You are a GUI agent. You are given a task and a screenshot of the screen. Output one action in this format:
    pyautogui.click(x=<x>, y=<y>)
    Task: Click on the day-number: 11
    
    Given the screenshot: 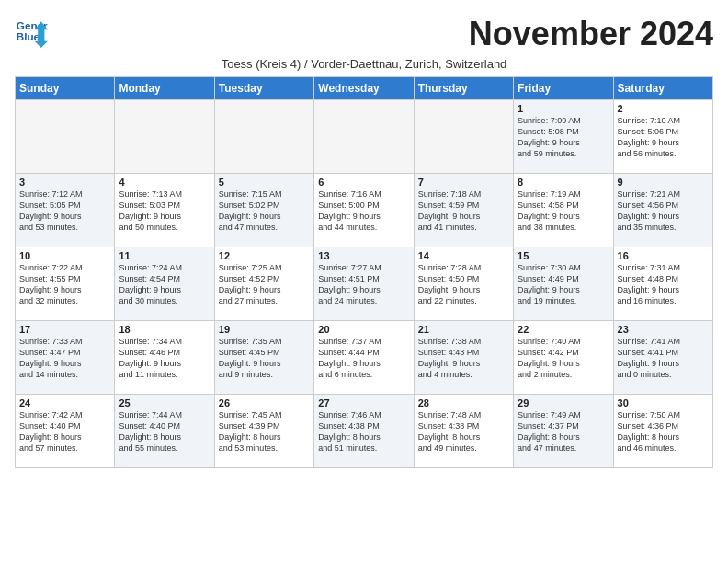 What is the action you would take?
    pyautogui.click(x=164, y=256)
    